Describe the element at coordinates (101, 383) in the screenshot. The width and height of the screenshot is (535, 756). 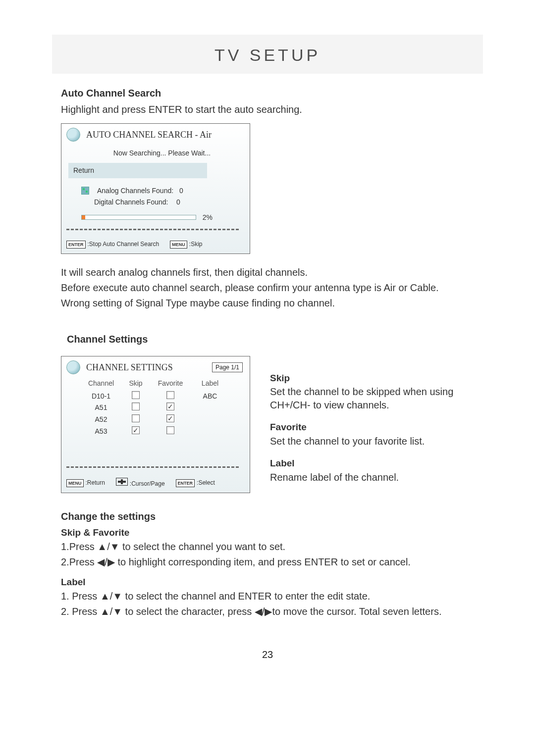
I see `col-channel: Channel` at that location.